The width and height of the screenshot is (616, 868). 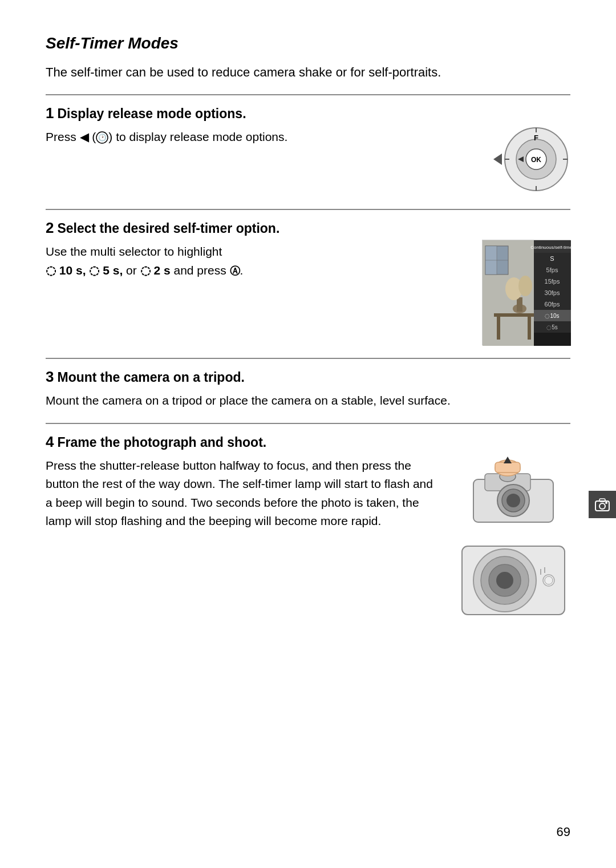 What do you see at coordinates (564, 832) in the screenshot?
I see `page-number: 69` at bounding box center [564, 832].